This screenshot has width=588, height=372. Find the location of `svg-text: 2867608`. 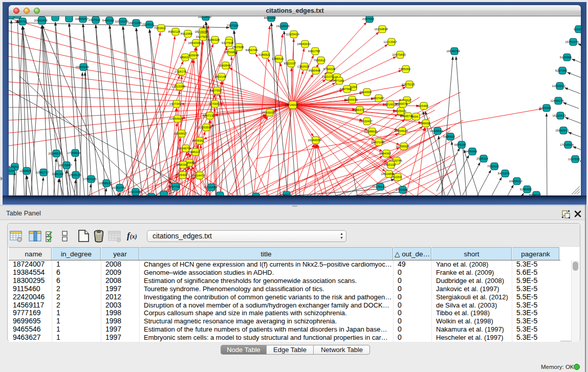

svg-text: 2867608 is located at coordinates (238, 47).